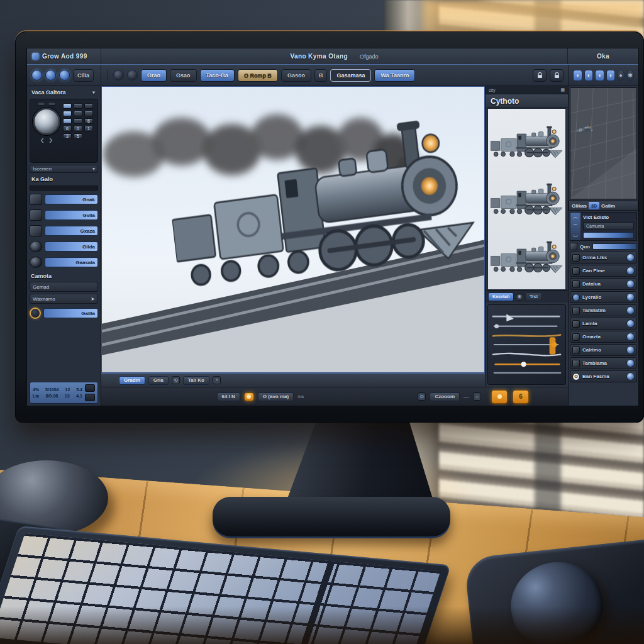  Describe the element at coordinates (229, 397) in the screenshot. I see `status-chip: 64 I N` at that location.